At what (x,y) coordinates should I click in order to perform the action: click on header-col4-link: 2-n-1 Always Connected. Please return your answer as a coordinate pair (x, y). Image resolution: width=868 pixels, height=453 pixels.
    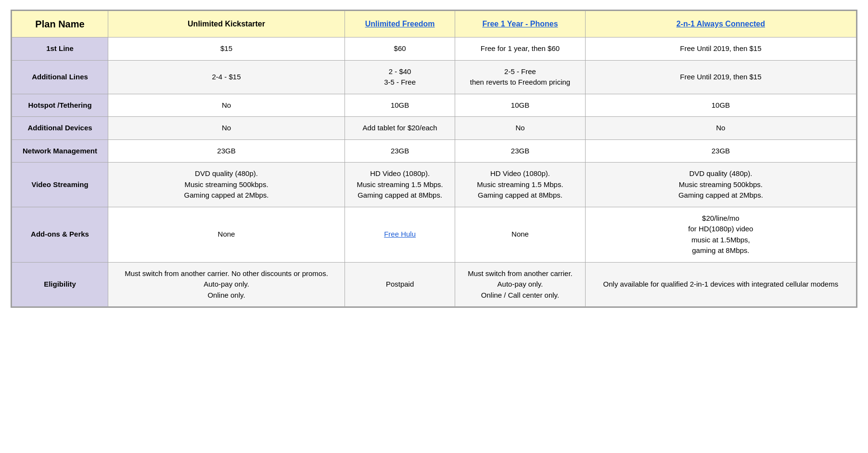
    Looking at the image, I should click on (721, 24).